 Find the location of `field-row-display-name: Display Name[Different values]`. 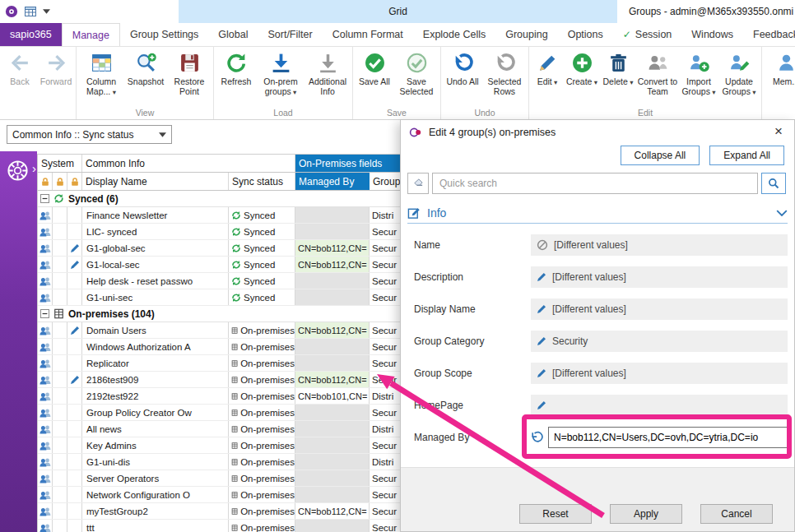

field-row-display-name: Display Name[Different values] is located at coordinates (597, 309).